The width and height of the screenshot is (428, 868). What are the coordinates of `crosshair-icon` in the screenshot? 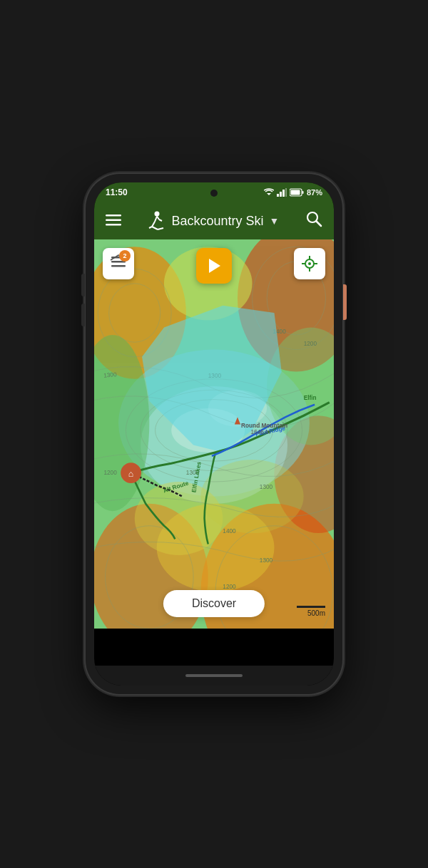 It's located at (310, 264).